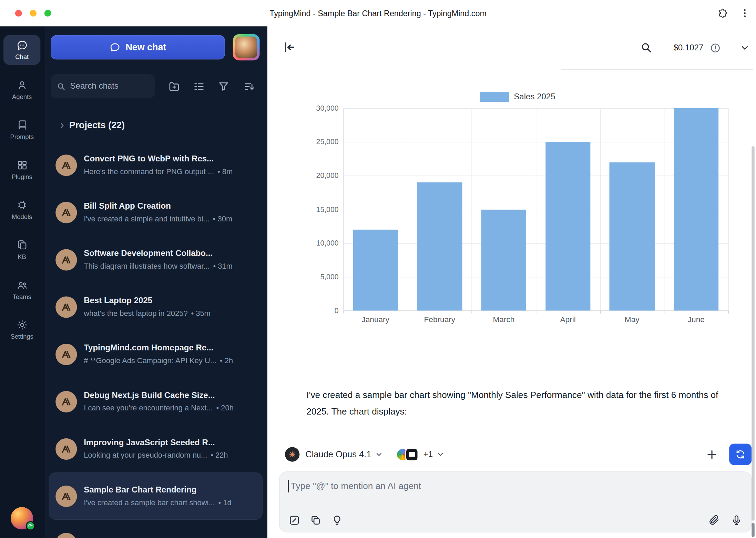 This screenshot has height=538, width=756. Describe the element at coordinates (22, 250) in the screenshot. I see `nav-item-kb: KB` at that location.